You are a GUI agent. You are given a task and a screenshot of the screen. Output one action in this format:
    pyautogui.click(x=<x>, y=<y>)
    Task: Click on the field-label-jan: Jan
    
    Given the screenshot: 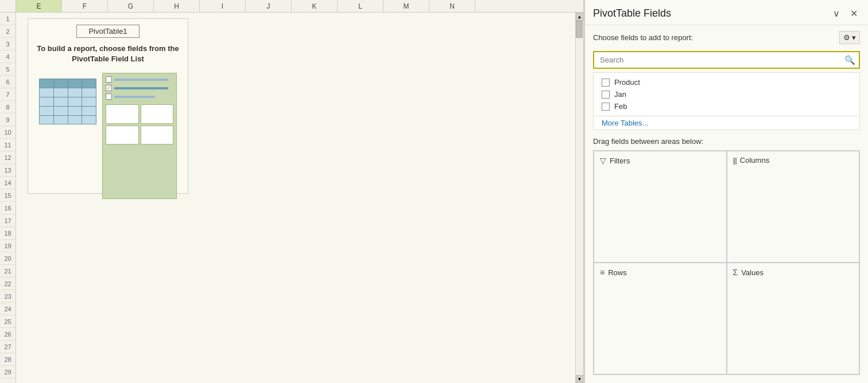 What is the action you would take?
    pyautogui.click(x=620, y=94)
    